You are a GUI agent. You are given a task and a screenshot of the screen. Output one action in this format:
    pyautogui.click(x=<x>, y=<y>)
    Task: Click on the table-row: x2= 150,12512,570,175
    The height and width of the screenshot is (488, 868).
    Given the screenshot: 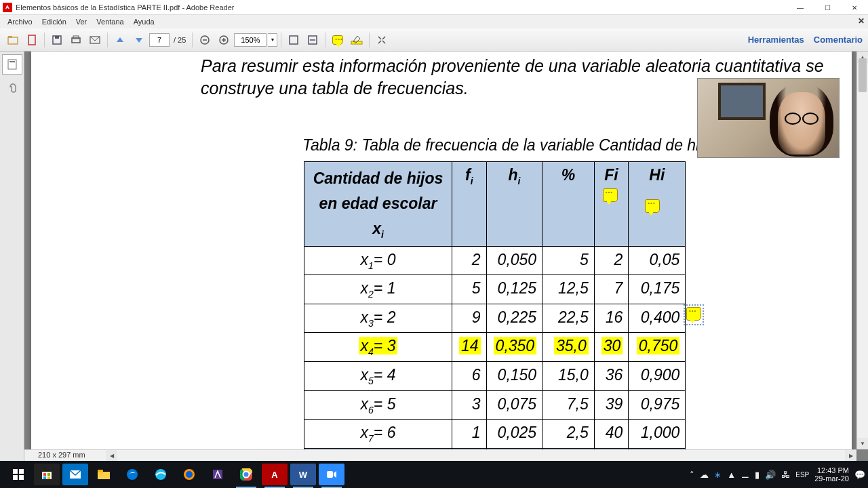 What is the action you would take?
    pyautogui.click(x=495, y=290)
    